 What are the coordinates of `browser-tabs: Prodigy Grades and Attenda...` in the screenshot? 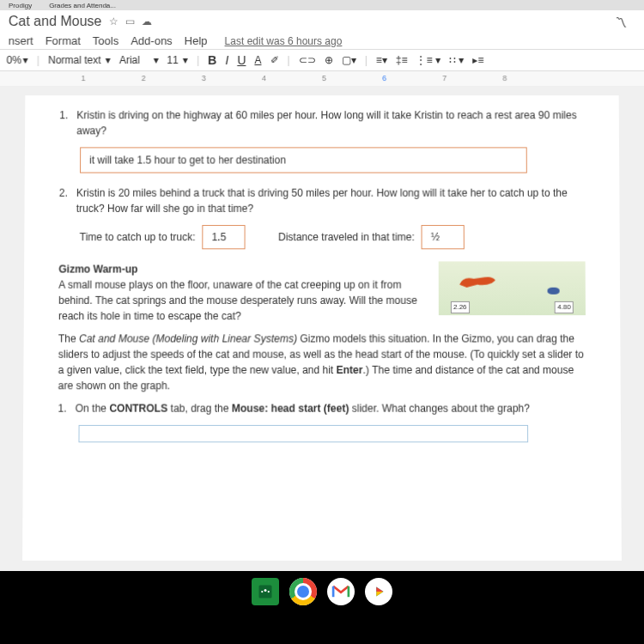 It's located at (322, 5).